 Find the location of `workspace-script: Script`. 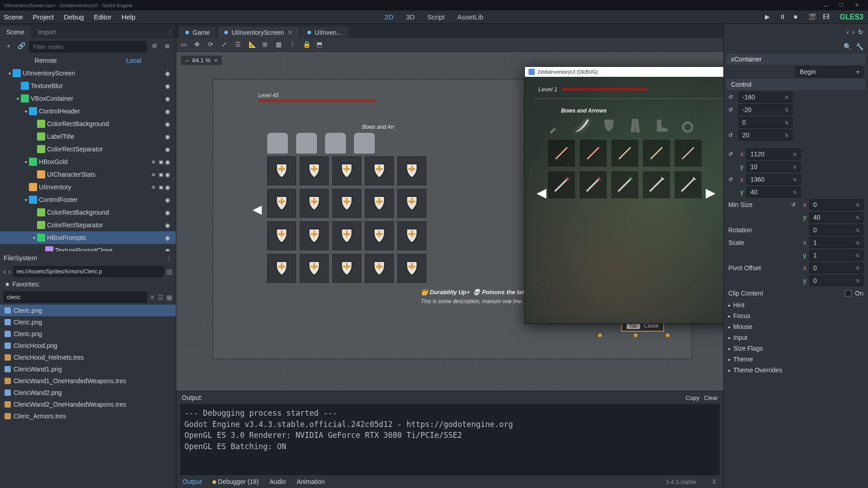

workspace-script: Script is located at coordinates (436, 17).